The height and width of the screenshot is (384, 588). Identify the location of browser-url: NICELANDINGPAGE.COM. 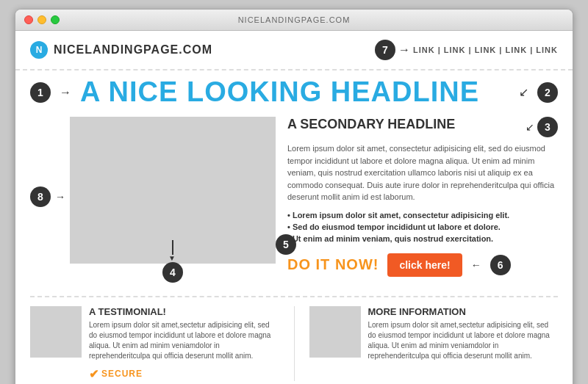
(294, 20).